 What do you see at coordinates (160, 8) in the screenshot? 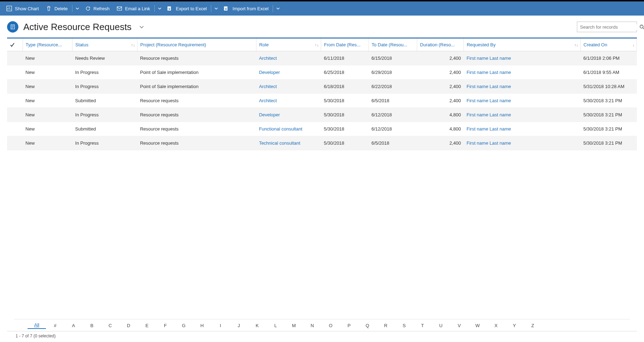
I see `email-link-dropdown` at bounding box center [160, 8].